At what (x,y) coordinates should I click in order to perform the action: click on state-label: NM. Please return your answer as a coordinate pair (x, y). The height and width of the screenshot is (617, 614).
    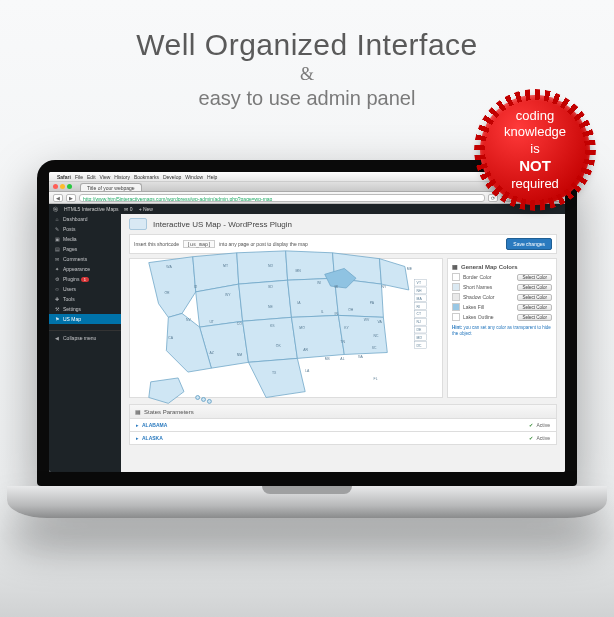
    Looking at the image, I should click on (240, 355).